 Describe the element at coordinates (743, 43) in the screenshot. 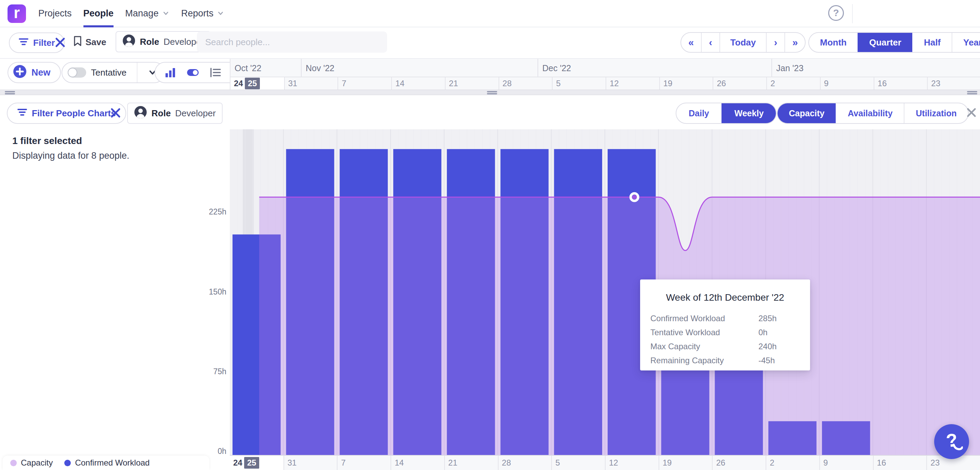

I see `pager-today: Today` at that location.